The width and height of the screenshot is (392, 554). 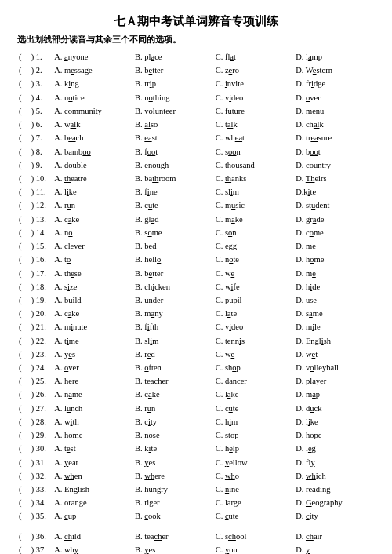 I want to click on table-row: () 9.A. doubleB. enoughC. thousandD. cou…, so click(x=196, y=165).